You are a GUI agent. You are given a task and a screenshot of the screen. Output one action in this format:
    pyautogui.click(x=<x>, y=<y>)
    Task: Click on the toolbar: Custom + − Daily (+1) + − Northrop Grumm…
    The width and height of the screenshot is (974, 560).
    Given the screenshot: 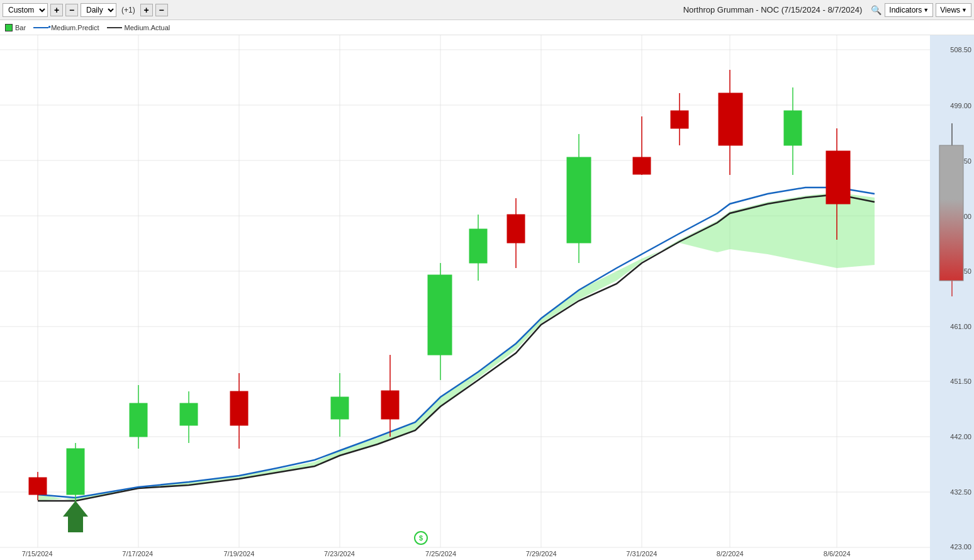 What is the action you would take?
    pyautogui.click(x=487, y=10)
    